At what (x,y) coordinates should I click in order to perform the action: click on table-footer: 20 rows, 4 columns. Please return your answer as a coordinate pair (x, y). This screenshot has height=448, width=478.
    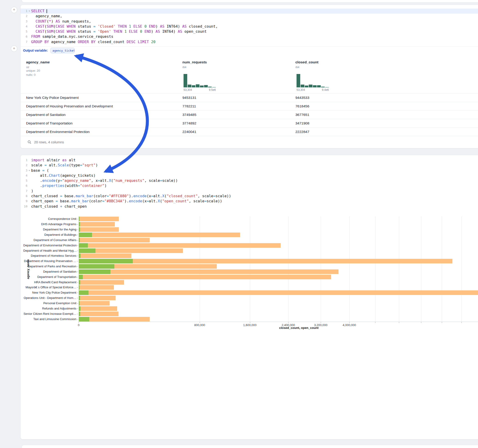
    Looking at the image, I should click on (249, 142).